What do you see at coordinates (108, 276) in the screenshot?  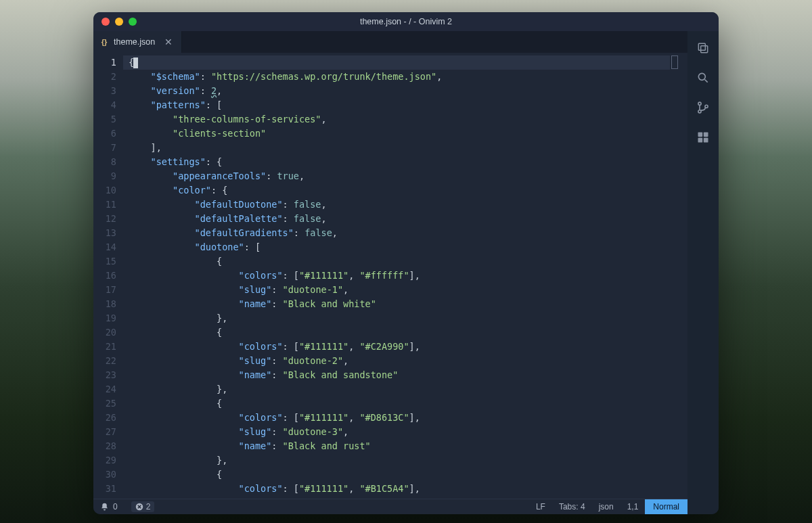 I see `line-number-gutter: 1234567891011121314151617181920212223242…` at bounding box center [108, 276].